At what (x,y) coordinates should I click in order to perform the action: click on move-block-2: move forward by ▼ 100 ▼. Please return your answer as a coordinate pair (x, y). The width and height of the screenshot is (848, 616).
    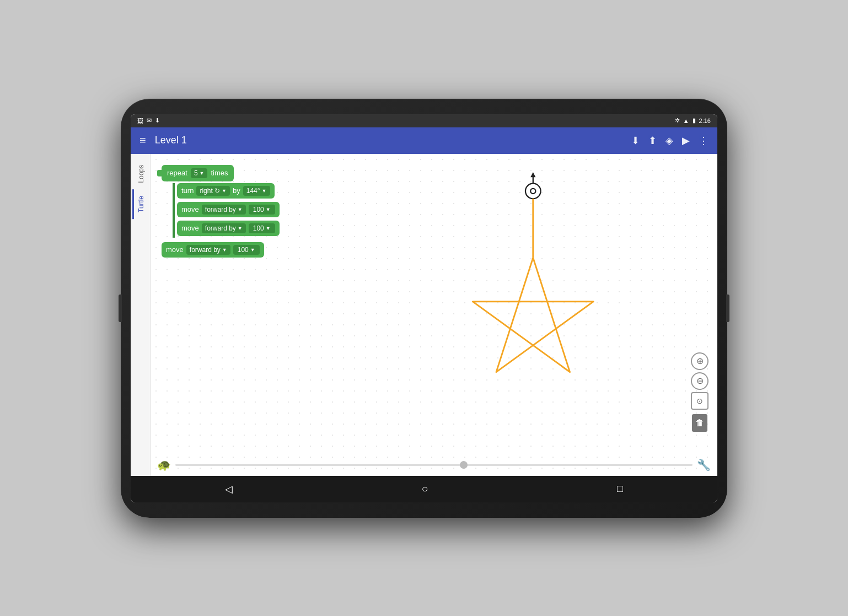
    Looking at the image, I should click on (228, 228).